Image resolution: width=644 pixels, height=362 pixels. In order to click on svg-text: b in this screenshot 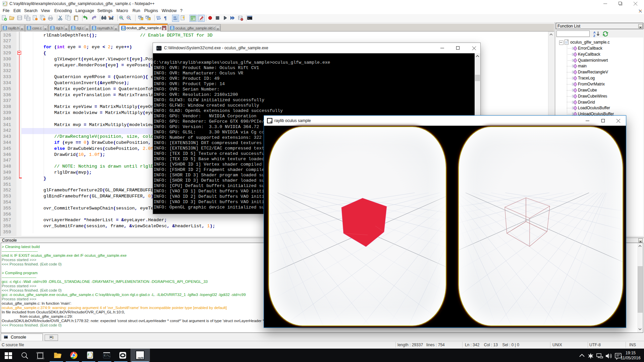, I will do `click(113, 17)`.